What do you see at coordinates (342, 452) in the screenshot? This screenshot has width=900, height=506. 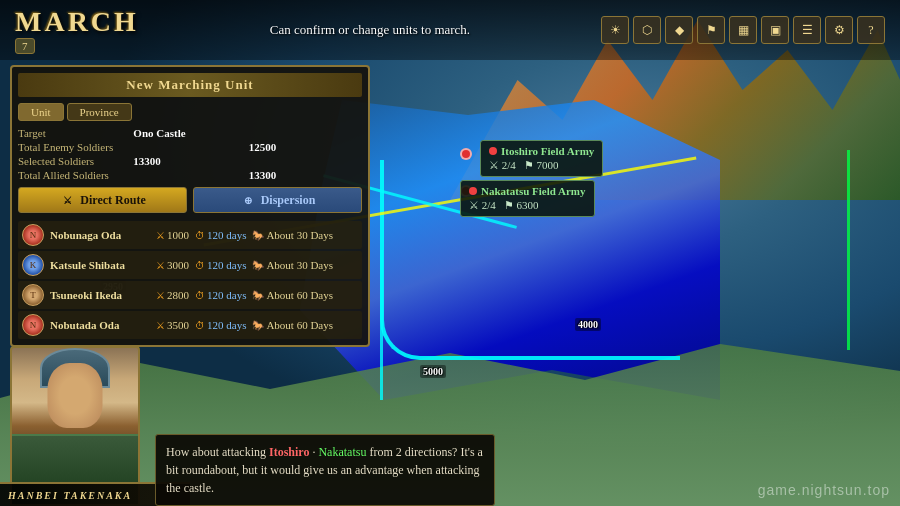 I see `dialog-highlight-nakatatsu: Nakatatsu` at bounding box center [342, 452].